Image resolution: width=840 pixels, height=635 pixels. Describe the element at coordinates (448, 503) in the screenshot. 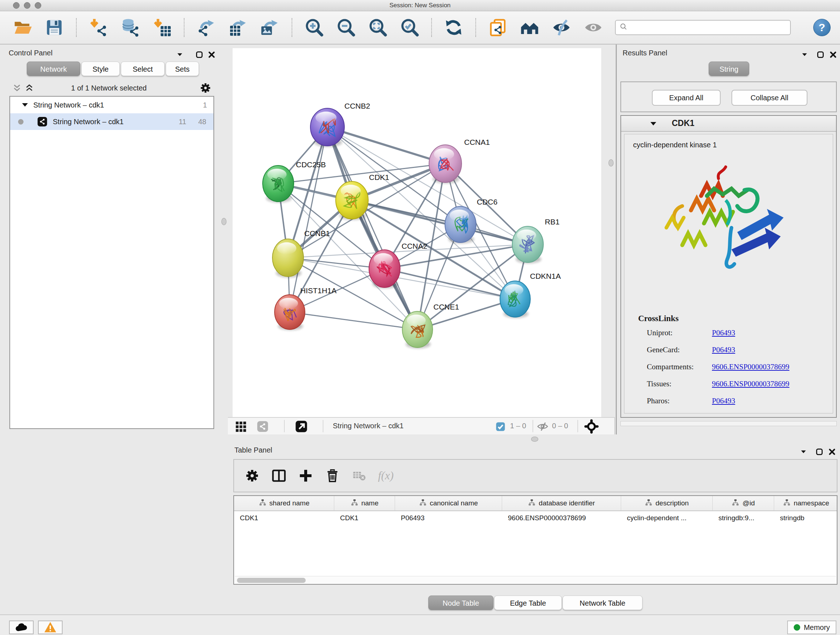

I see `column-header-canonical-name: canonical name` at that location.